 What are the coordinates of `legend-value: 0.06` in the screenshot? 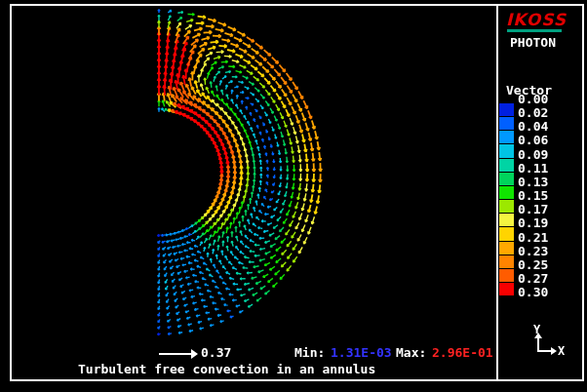 It's located at (532, 140).